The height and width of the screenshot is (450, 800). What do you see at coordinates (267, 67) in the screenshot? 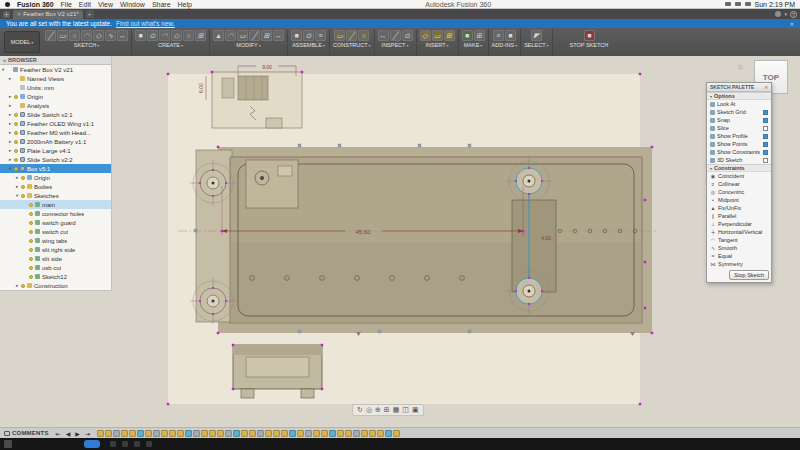
I see `dimension-detail-width-label: 9.00` at bounding box center [267, 67].